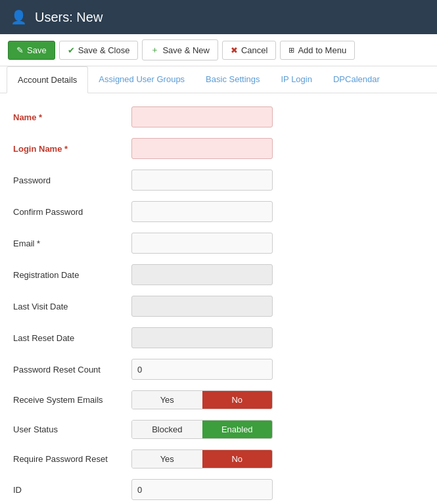 The image size is (437, 504). What do you see at coordinates (99, 50) in the screenshot?
I see `save-close-button: ✔ Save & Close` at bounding box center [99, 50].